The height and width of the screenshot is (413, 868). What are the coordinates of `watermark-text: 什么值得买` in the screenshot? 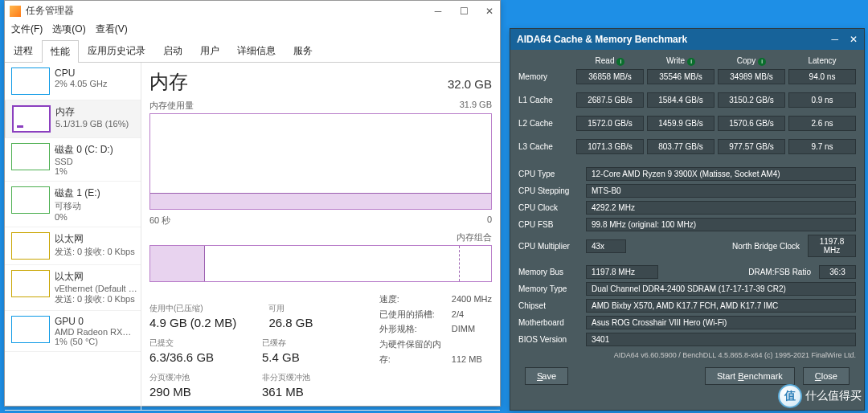 It's located at (833, 396).